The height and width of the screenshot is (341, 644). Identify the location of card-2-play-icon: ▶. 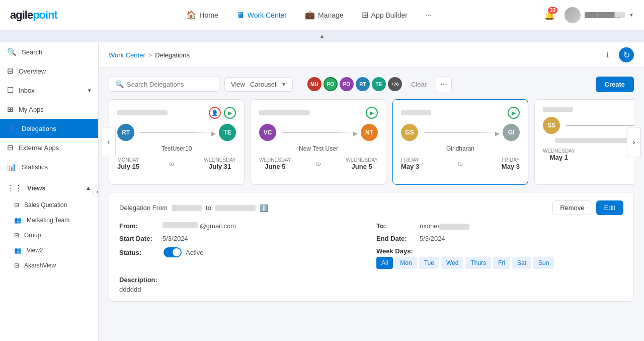
(372, 113).